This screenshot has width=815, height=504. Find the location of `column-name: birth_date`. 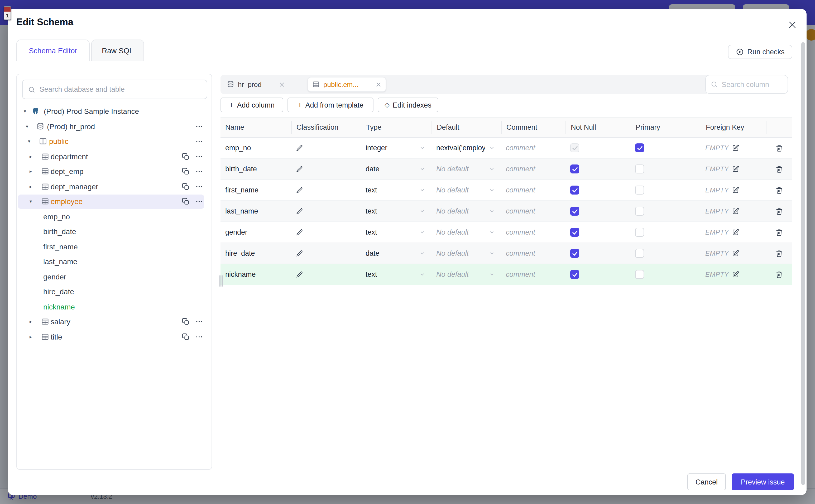

column-name: birth_date is located at coordinates (256, 169).